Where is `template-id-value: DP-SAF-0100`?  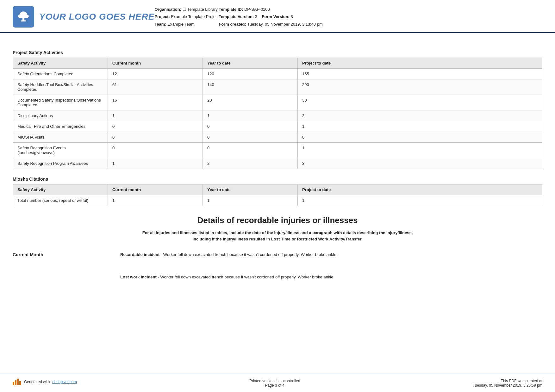
template-id-value: DP-SAF-0100 is located at coordinates (257, 9).